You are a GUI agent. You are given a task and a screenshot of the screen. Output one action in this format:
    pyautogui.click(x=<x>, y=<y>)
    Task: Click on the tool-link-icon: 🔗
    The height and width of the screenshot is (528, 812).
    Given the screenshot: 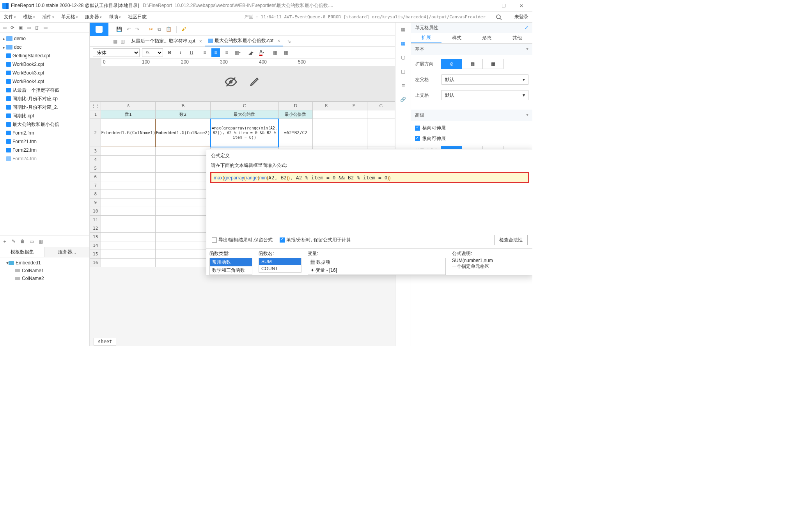 What is the action you would take?
    pyautogui.click(x=403, y=99)
    